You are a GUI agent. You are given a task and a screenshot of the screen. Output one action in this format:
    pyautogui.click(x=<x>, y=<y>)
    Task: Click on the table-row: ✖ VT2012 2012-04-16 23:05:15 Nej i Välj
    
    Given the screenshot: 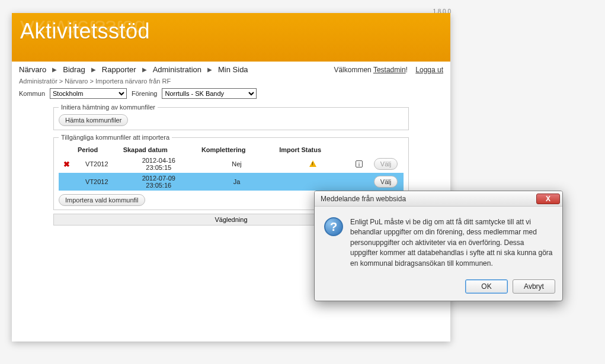 What is the action you would take?
    pyautogui.click(x=231, y=164)
    